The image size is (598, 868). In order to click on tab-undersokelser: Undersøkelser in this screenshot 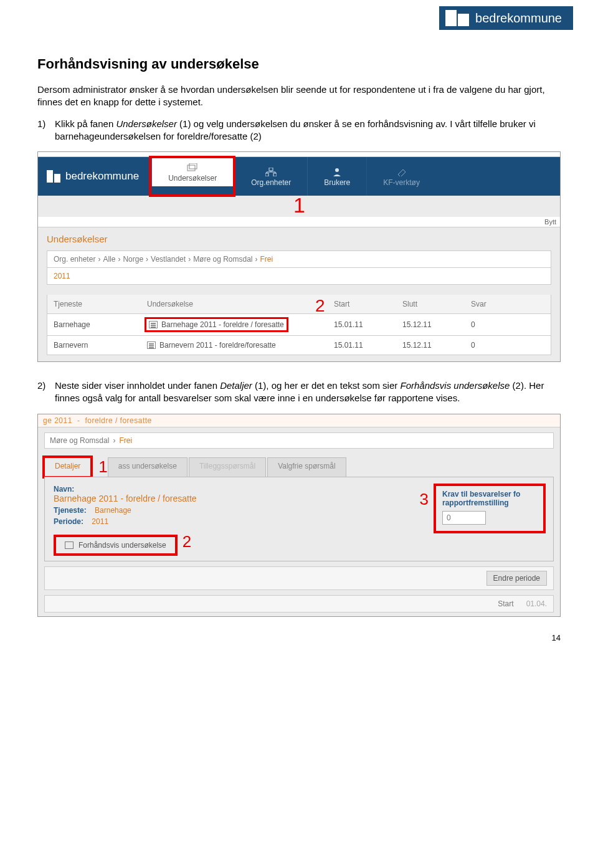, I will do `click(192, 172)`.